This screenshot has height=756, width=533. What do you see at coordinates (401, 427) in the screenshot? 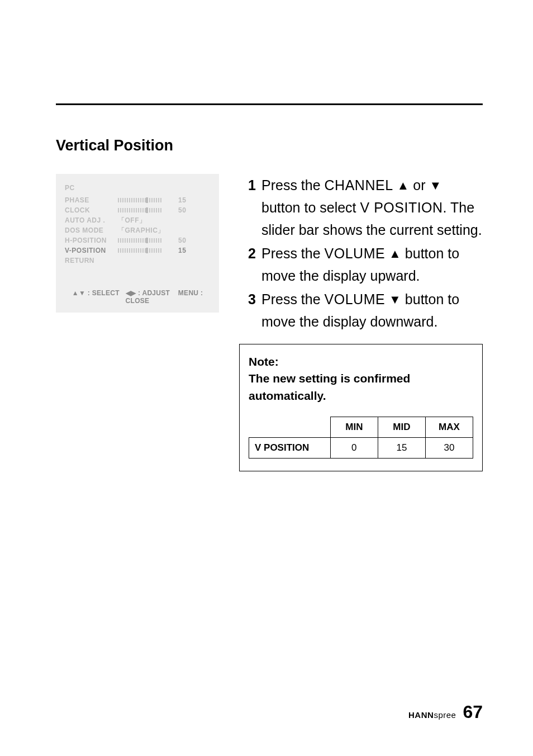
I see `table-header-mid: MID` at bounding box center [401, 427].